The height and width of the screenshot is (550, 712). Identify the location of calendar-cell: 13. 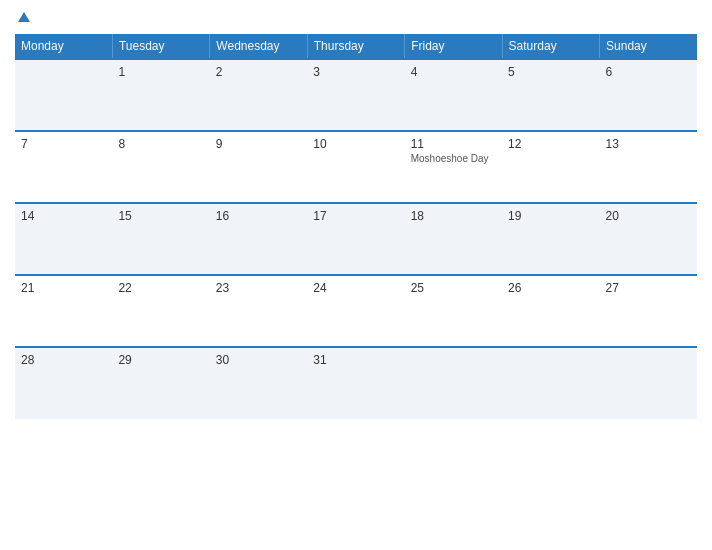
(648, 167).